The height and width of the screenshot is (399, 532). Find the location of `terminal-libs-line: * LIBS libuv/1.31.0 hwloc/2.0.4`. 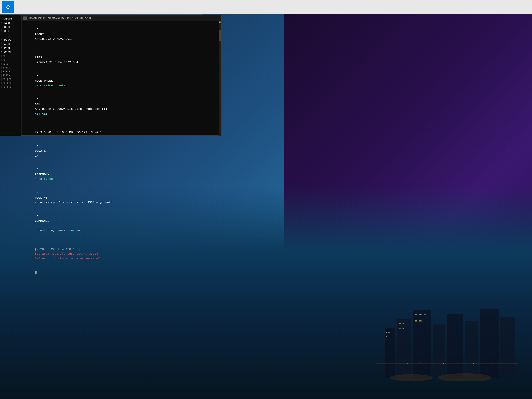

terminal-libs-line: * LIBS libuv/1.31.0 hwloc/2.0.4 is located at coordinates (122, 58).